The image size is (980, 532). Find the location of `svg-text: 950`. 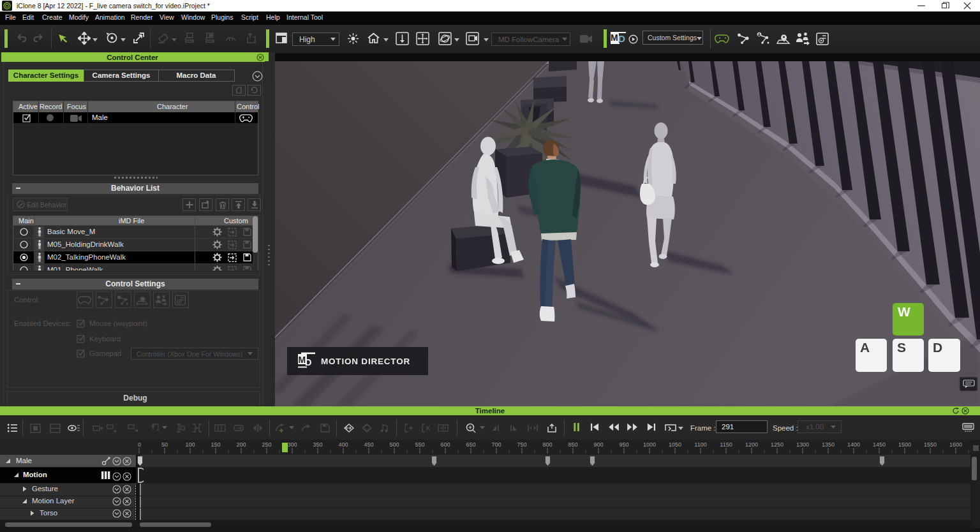

svg-text: 950 is located at coordinates (624, 445).